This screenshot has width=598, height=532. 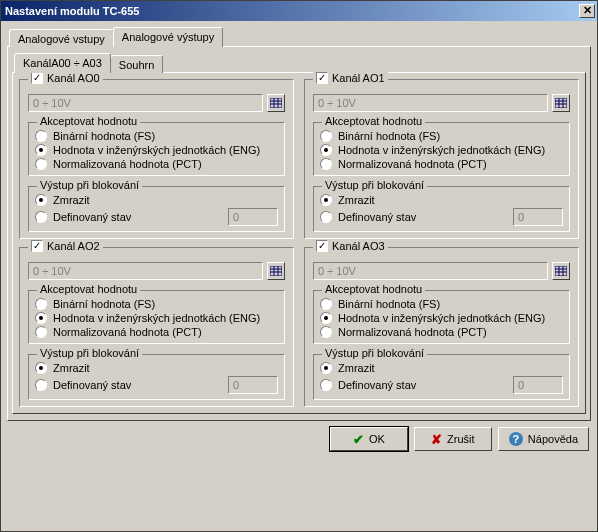 What do you see at coordinates (538, 217) in the screenshot?
I see `channel-ao1-defined-value-input: 0` at bounding box center [538, 217].